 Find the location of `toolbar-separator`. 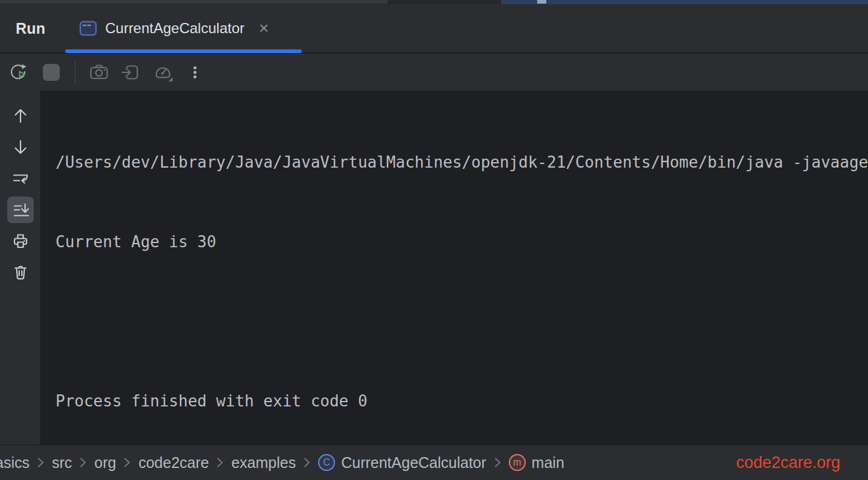

toolbar-separator is located at coordinates (75, 72).